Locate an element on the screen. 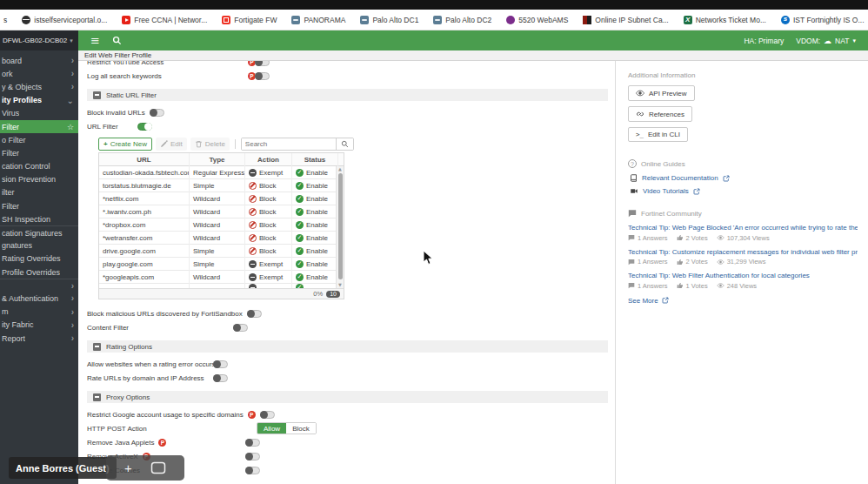  bookmark: Palo Alto DC2 is located at coordinates (463, 20).